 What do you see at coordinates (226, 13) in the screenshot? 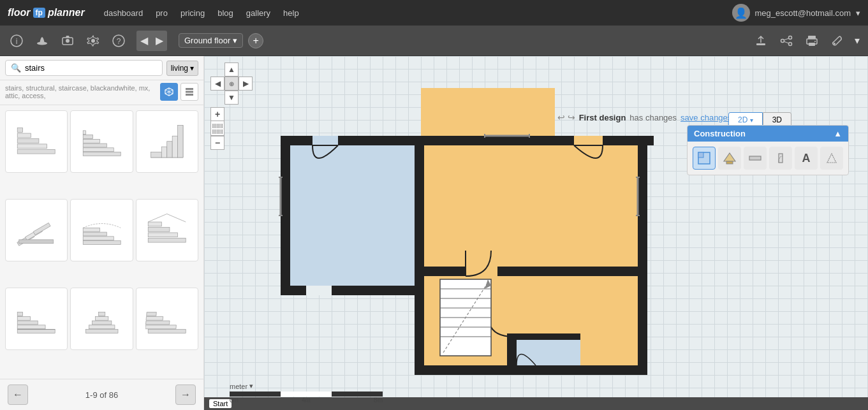
I see `nav-blog: blog` at bounding box center [226, 13].